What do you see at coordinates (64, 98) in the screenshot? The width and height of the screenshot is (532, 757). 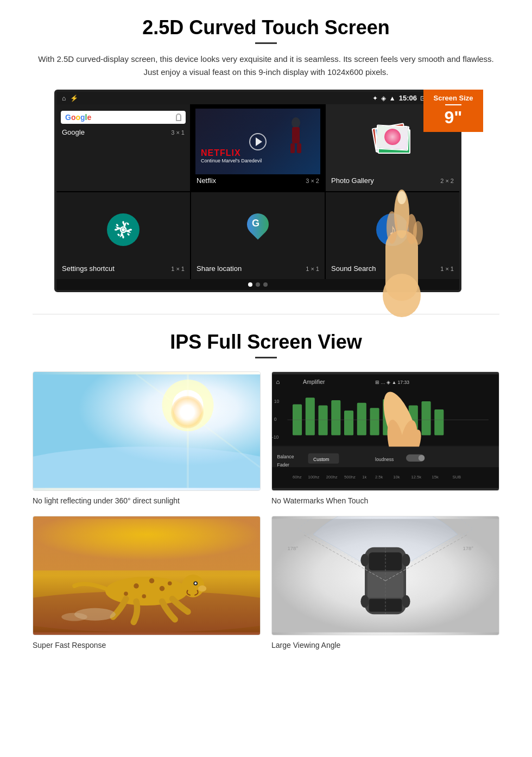 I see `home-icon: ⌂` at bounding box center [64, 98].